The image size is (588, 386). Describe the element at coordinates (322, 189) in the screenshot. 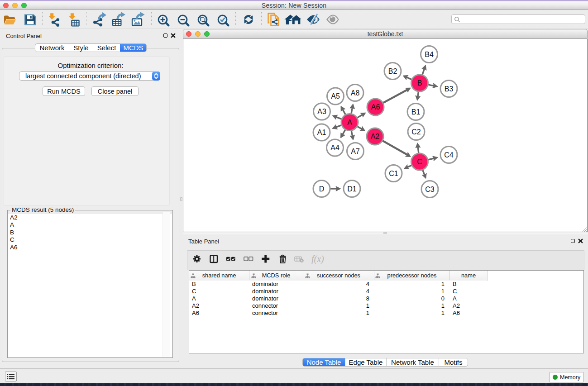

I see `svg-text: D` at that location.